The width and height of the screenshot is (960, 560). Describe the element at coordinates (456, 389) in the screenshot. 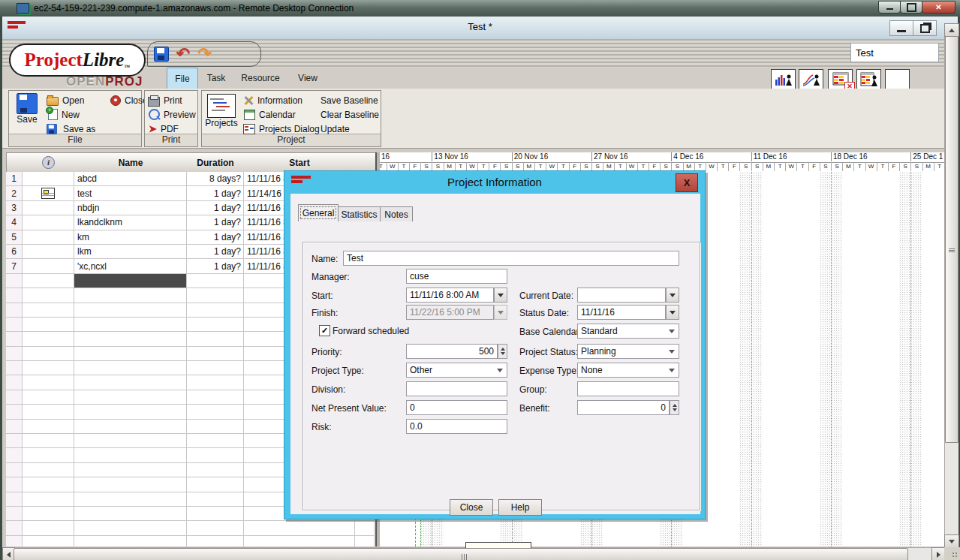

I see `division-input` at that location.